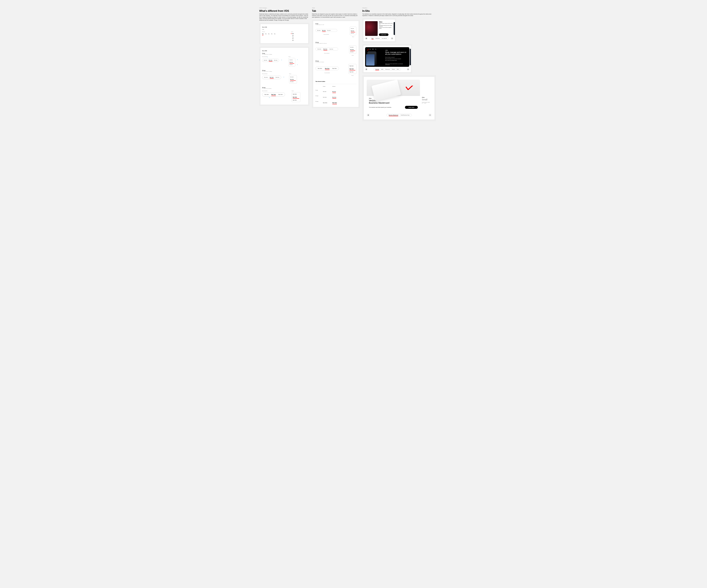  I want to click on size-xlarge: XLarge, so click(284, 53).